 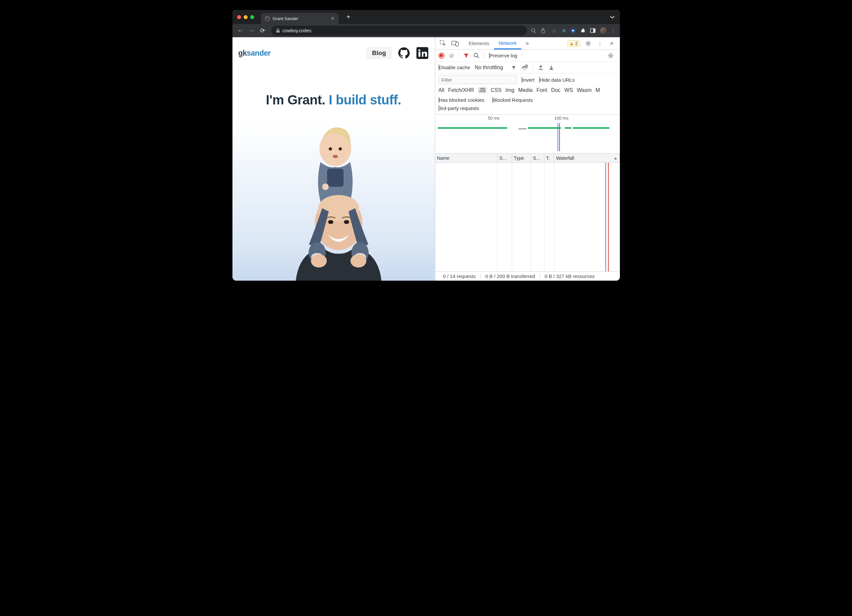 I want to click on hero-headline: I'm Grant. I build stuff., so click(x=334, y=100).